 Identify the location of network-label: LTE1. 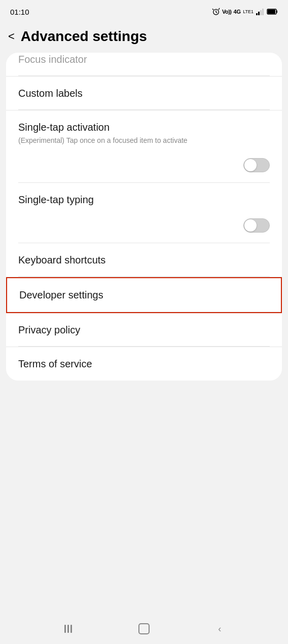
(248, 12).